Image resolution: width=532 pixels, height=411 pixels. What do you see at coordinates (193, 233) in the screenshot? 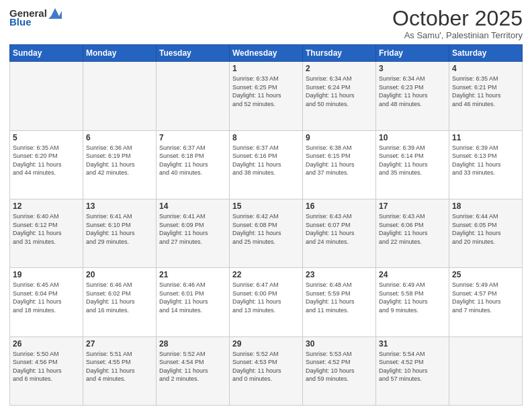
I see `table-row: 14Sunrise: 6:41 AM Sunset: 6:09 PM Dayli…` at bounding box center [193, 233].